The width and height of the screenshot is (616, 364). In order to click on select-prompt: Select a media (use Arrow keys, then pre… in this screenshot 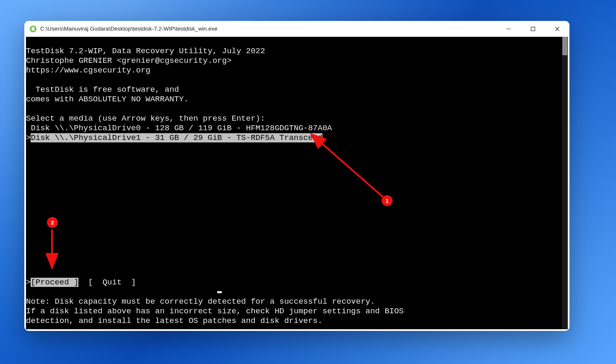, I will do `click(294, 119)`.